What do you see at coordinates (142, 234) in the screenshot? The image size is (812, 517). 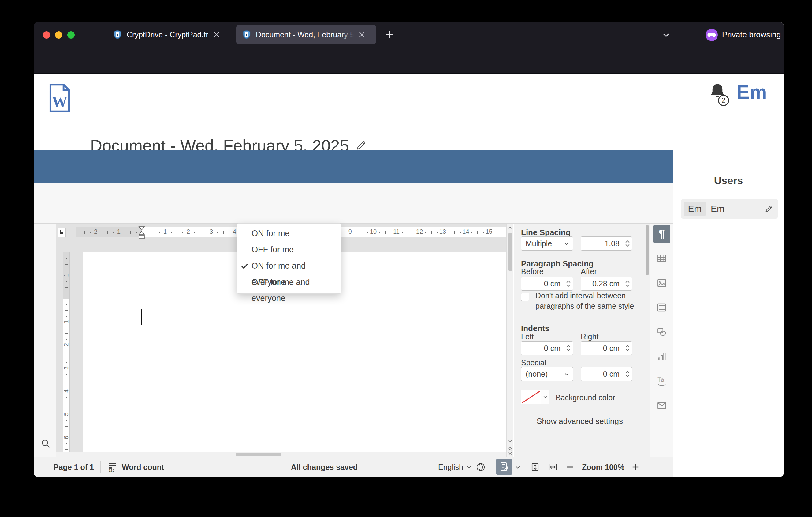 I see `indent-markers` at bounding box center [142, 234].